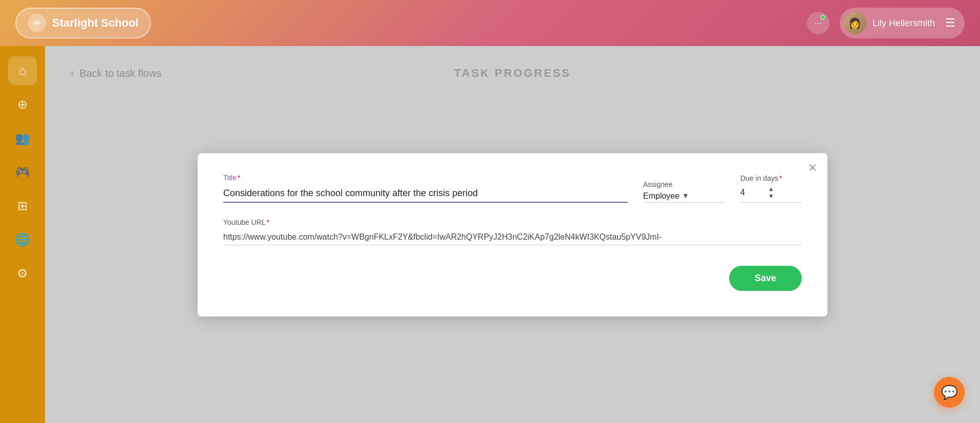 This screenshot has height=423, width=980. What do you see at coordinates (425, 188) in the screenshot?
I see `title-group: Title*` at bounding box center [425, 188].